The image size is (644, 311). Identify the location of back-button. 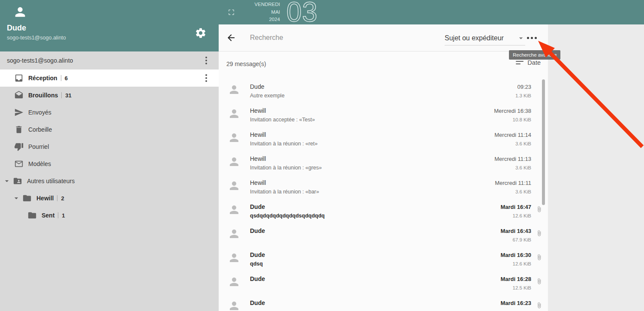
(231, 38).